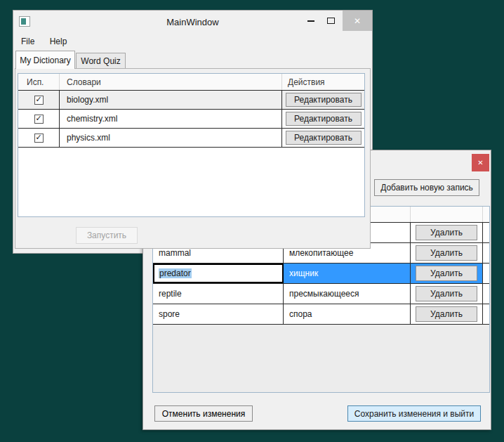  Describe the element at coordinates (171, 100) in the screenshot. I see `dictionary-name: biology.xml` at that location.